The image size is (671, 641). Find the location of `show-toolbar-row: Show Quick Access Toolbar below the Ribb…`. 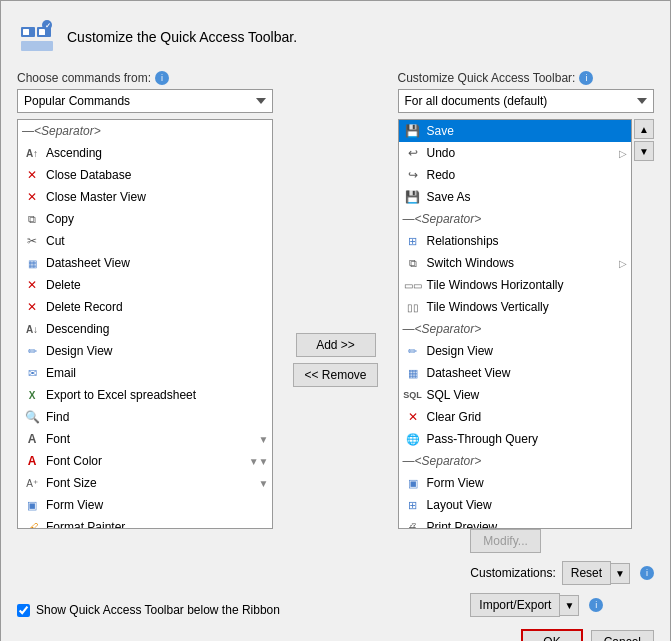

show-toolbar-row: Show Quick Access Toolbar below the Ribb… is located at coordinates (148, 610).